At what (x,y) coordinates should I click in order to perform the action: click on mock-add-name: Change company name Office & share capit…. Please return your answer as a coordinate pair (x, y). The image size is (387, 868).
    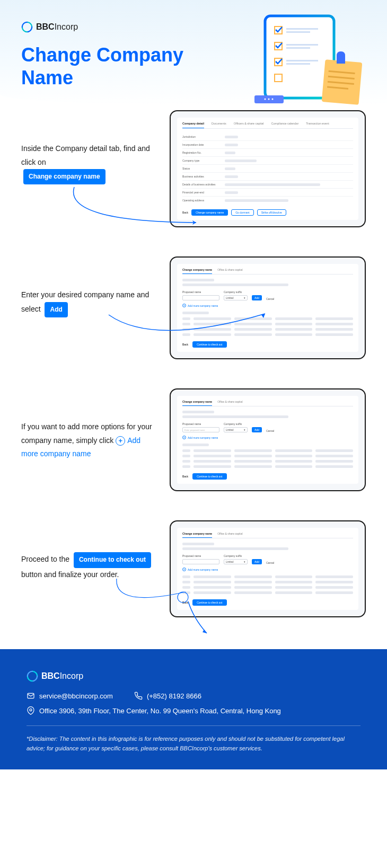
    Looking at the image, I should click on (268, 308).